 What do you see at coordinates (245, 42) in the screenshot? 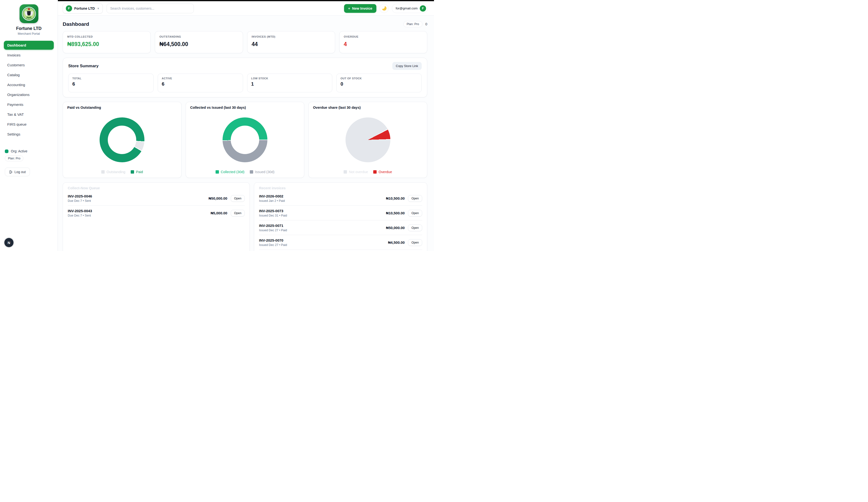
I see `kpi-row: MTD COLLECTED ₦893,625.00 OUTSTANDING ₦6…` at bounding box center [245, 42].